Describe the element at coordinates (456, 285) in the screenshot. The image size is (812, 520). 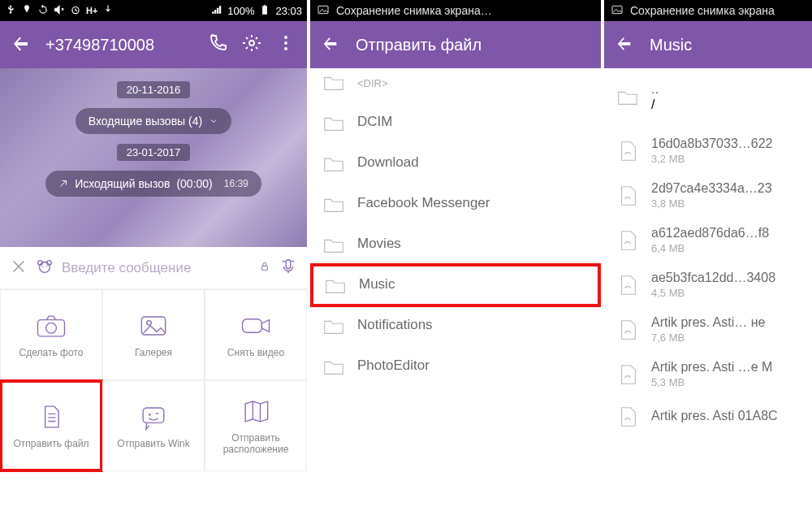
I see `folder-row: Music` at that location.